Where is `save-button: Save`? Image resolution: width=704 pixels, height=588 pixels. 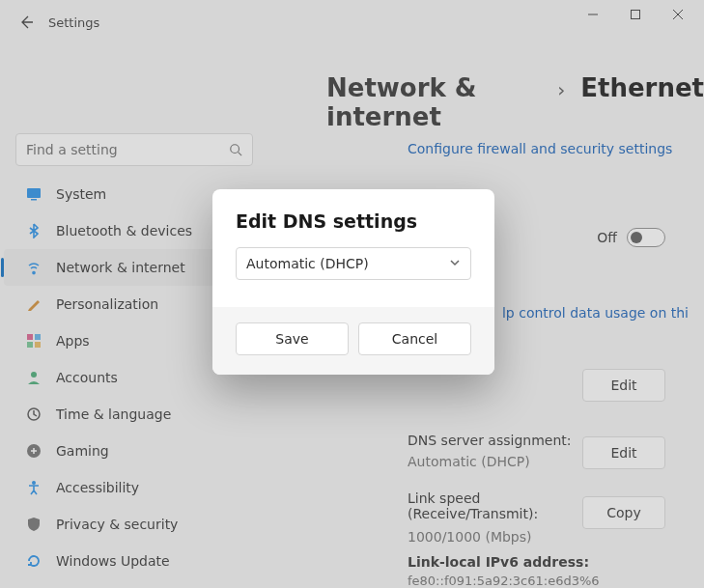
save-button: Save is located at coordinates (292, 339).